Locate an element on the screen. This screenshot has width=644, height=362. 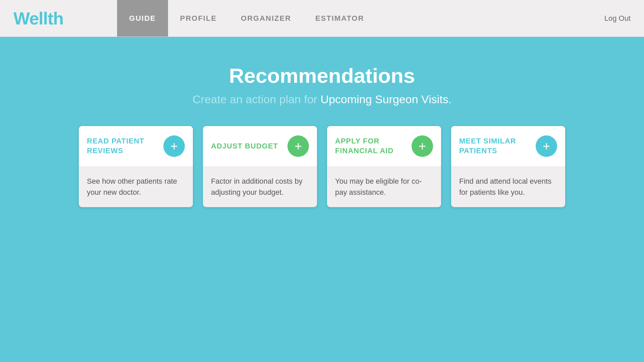
card-body-3: You may be eligible for co-pay assistanc… is located at coordinates (384, 187).